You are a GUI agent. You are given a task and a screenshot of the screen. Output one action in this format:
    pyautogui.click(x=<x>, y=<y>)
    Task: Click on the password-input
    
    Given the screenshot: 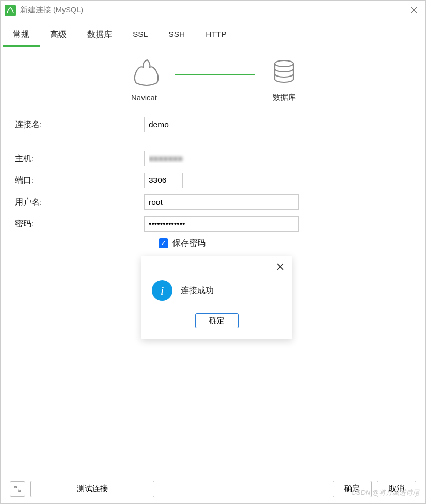 What is the action you would take?
    pyautogui.click(x=222, y=224)
    